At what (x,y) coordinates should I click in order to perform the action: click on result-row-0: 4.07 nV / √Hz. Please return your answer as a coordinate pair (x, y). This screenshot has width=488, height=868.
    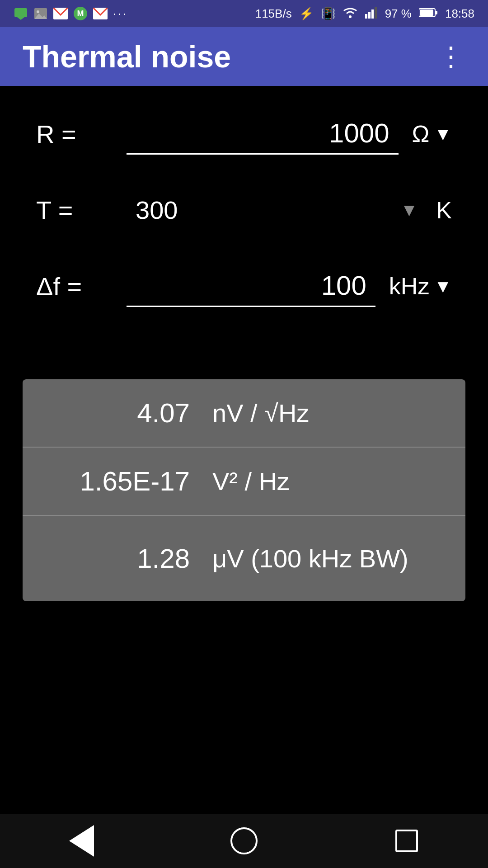
    Looking at the image, I should click on (244, 413).